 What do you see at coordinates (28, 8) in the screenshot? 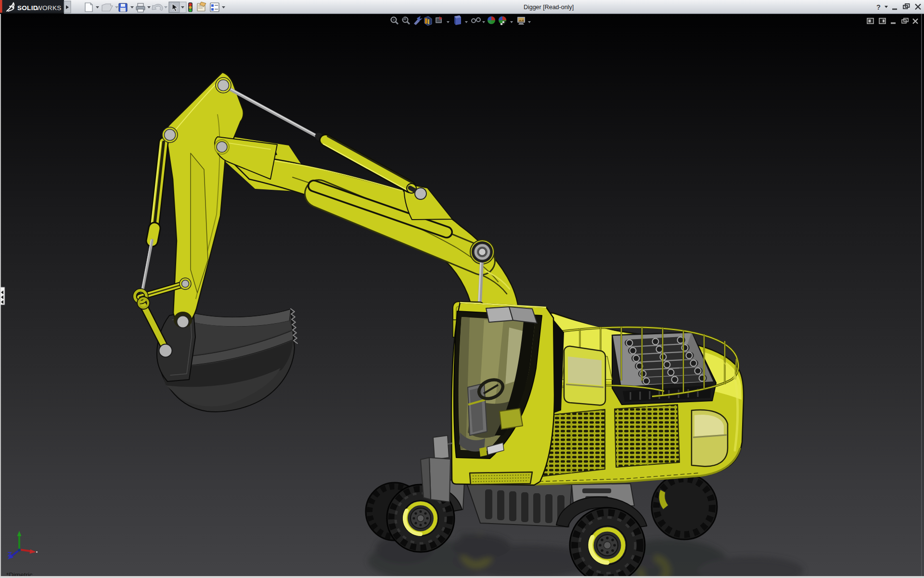
I see `svg-text: SOLID` at bounding box center [28, 8].